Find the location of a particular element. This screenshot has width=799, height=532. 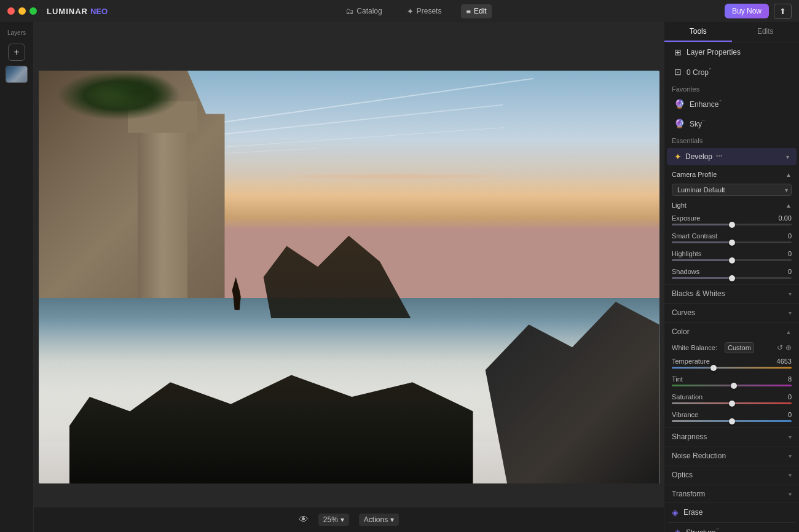

share-button: ⬆ is located at coordinates (783, 11).